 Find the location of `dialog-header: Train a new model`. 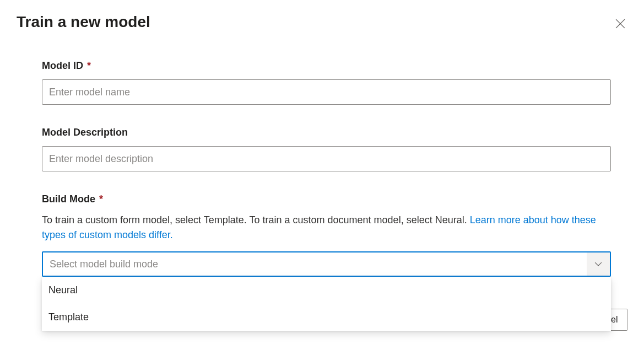

dialog-header: Train a new model is located at coordinates (322, 23).